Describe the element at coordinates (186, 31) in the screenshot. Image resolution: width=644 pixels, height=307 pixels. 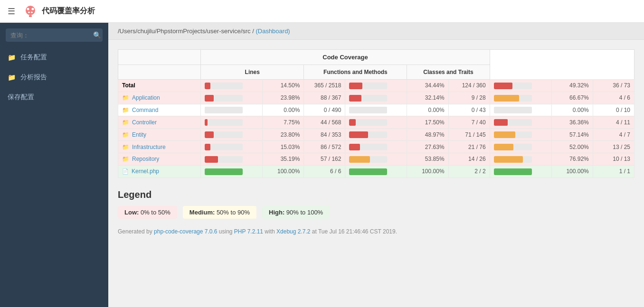
I see `breadcrumb-path: /Users/chujilu/PhpstormProjects/user-ser…` at that location.